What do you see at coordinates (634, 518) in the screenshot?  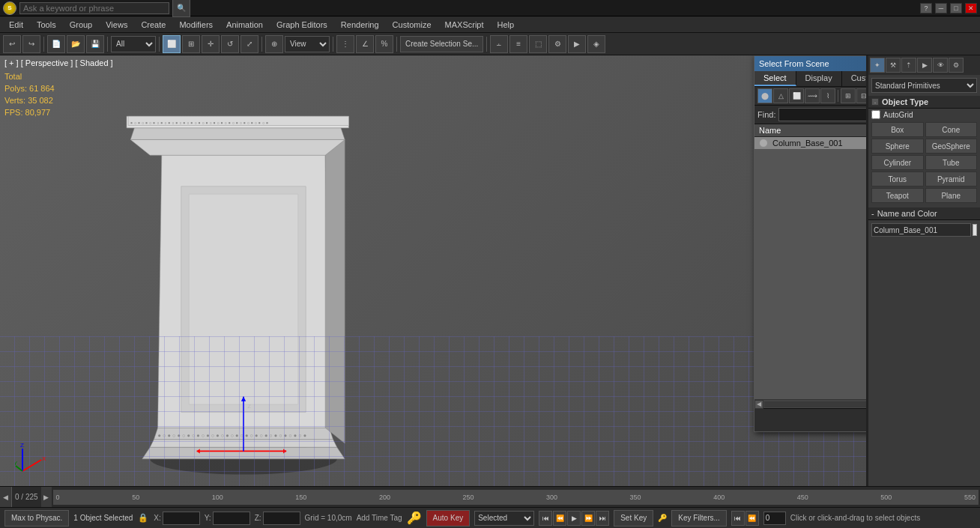 I see `set-key-btn: Set Key` at bounding box center [634, 518].